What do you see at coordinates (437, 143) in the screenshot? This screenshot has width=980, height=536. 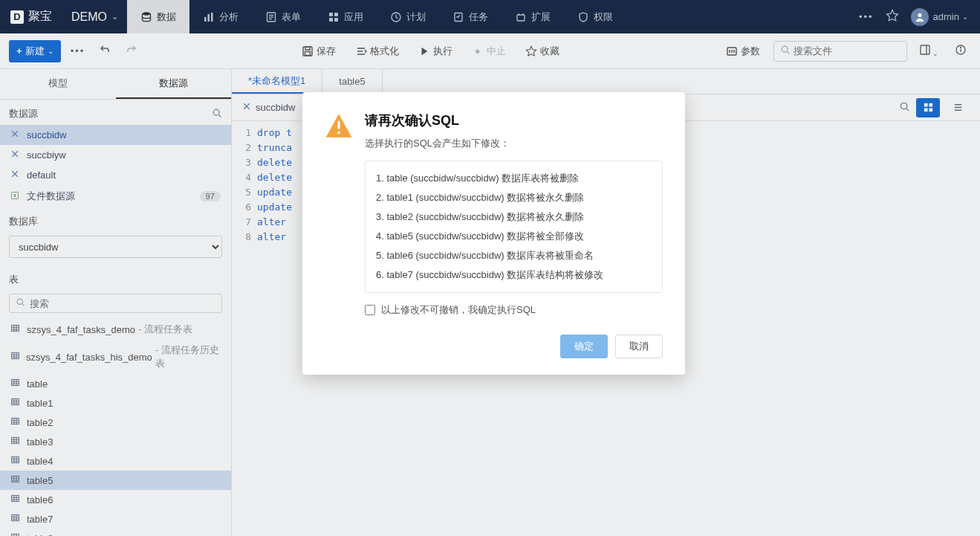 I see `modal-subtitle: 选择执行的SQL会产生如下修改：` at bounding box center [437, 143].